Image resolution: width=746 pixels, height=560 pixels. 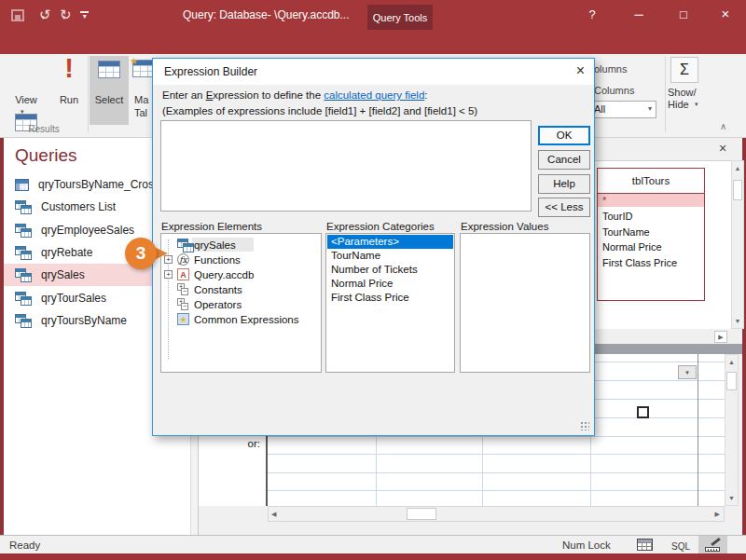 I want to click on undo-icon: ↺, so click(x=45, y=15).